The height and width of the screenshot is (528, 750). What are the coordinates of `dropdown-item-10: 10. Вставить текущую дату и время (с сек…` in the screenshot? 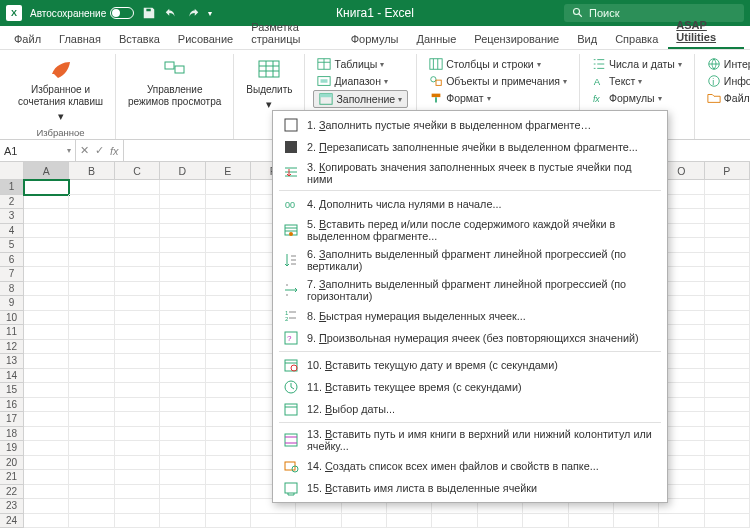 It's located at (470, 365).